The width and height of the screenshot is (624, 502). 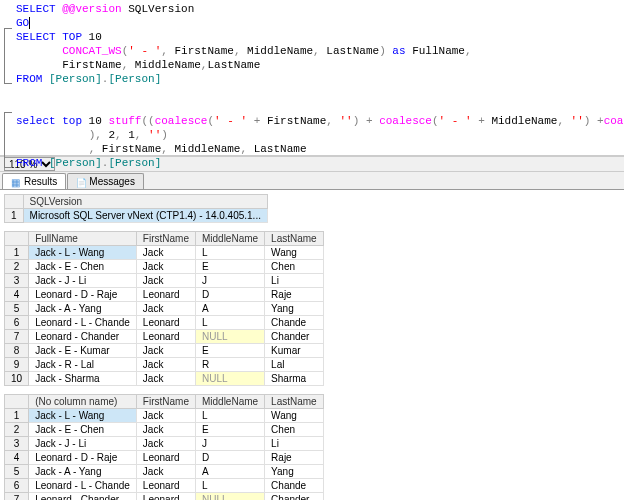 I want to click on editor-line: FirstName, MiddleName,LastName, so click(x=320, y=65).